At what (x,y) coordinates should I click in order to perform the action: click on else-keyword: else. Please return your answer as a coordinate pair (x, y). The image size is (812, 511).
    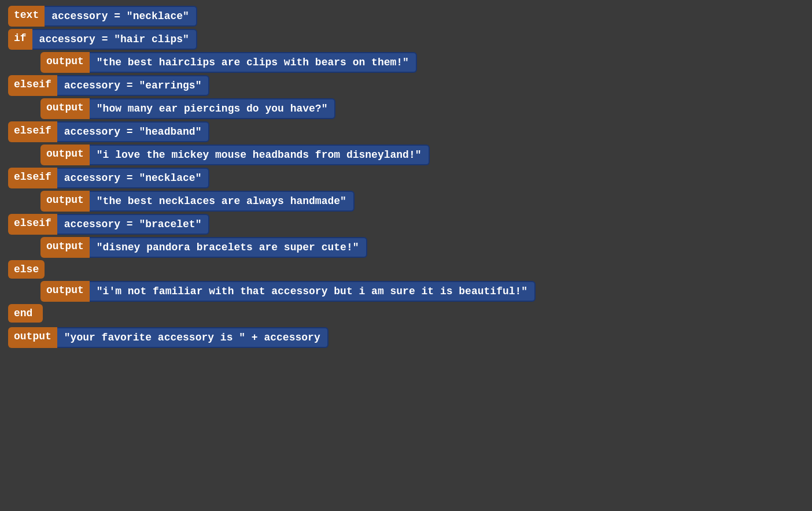
    Looking at the image, I should click on (27, 269).